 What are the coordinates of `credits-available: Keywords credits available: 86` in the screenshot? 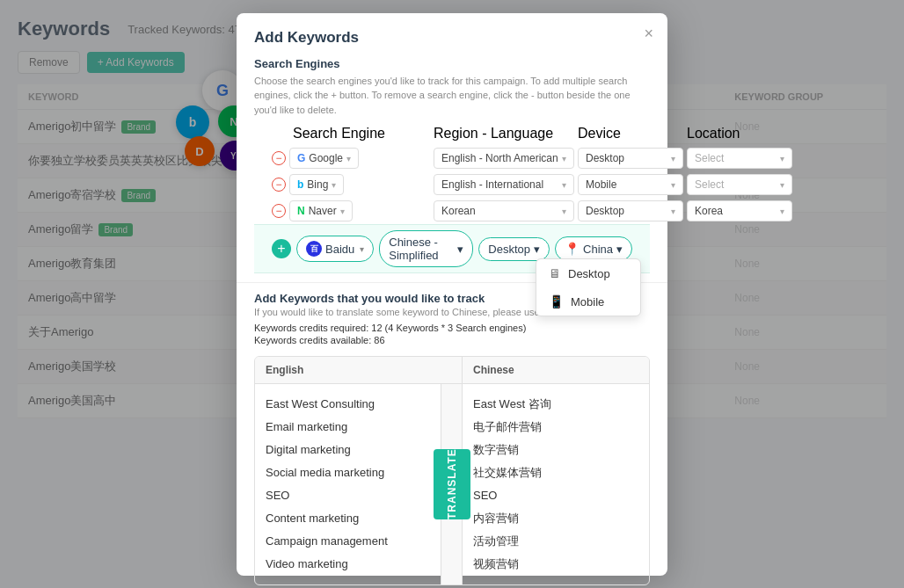 It's located at (452, 340).